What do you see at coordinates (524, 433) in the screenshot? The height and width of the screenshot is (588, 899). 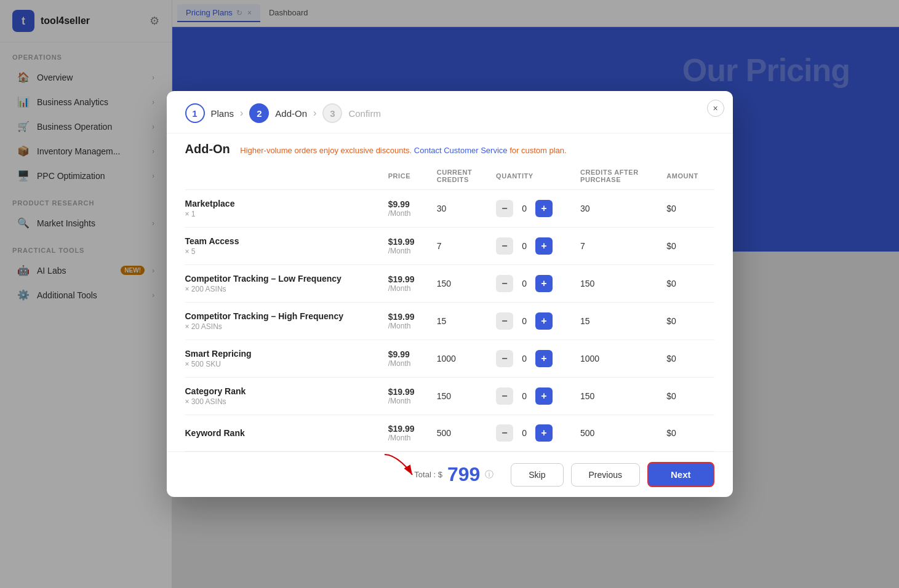 I see `qty-value-6: 0` at bounding box center [524, 433].